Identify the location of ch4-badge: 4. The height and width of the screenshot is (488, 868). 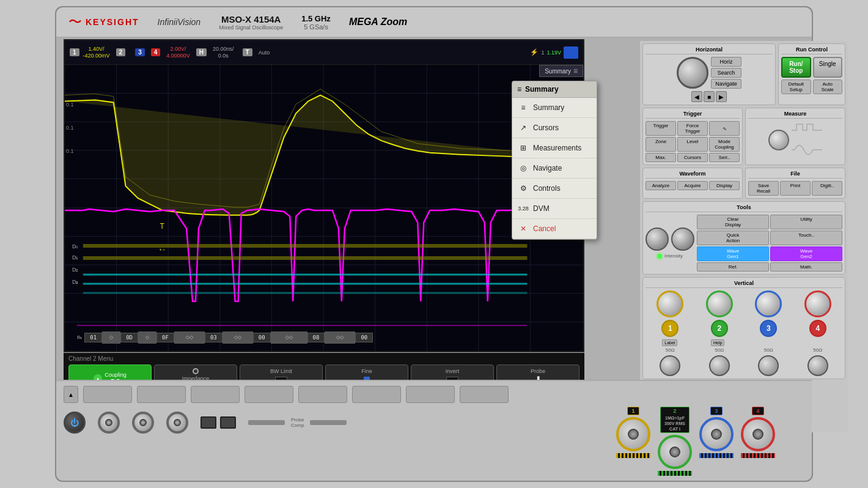
(156, 53).